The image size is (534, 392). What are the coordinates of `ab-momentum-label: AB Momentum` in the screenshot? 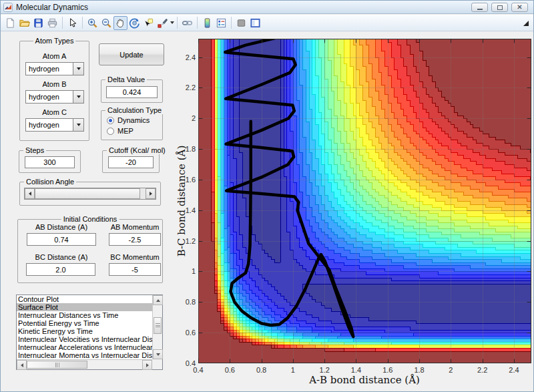 It's located at (135, 227).